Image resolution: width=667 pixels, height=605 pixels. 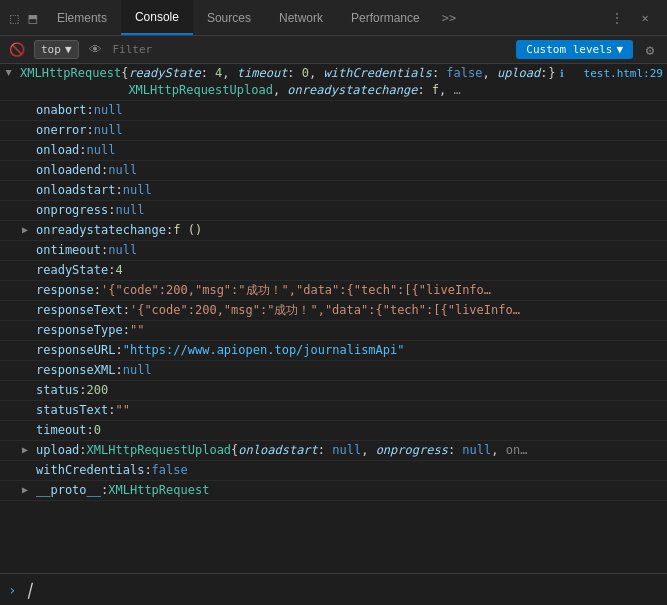 What do you see at coordinates (96, 50) in the screenshot?
I see `eye-icon: 👁` at bounding box center [96, 50].